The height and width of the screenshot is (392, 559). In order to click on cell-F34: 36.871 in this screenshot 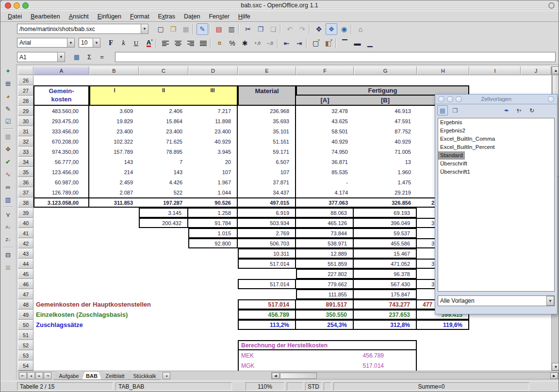, I will do `click(325, 162)`.